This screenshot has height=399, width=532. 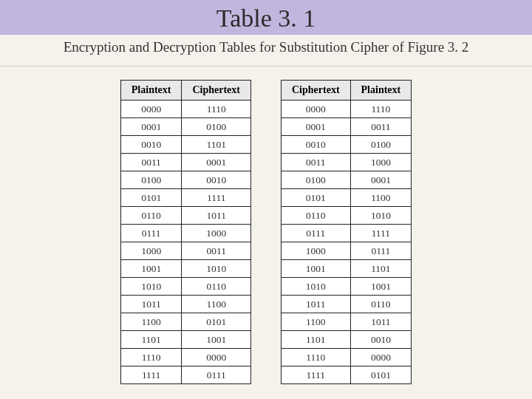 What do you see at coordinates (347, 127) in the screenshot?
I see `table-row: 00010011` at bounding box center [347, 127].